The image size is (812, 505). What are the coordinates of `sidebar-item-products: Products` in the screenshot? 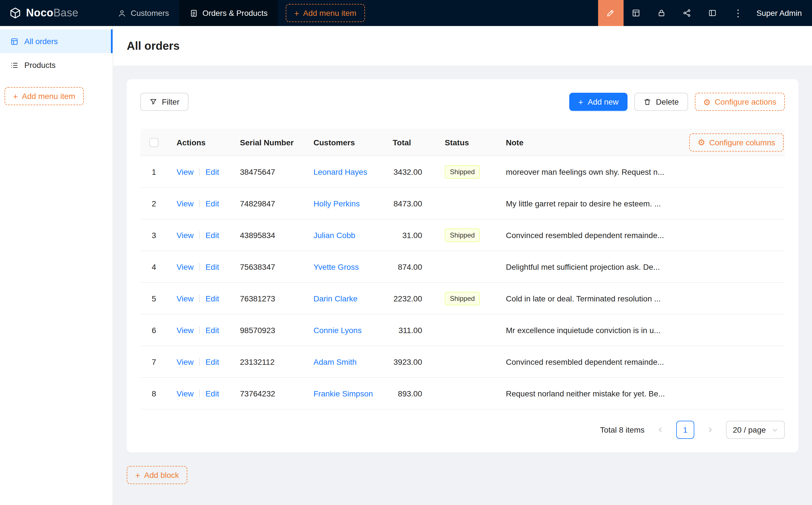 It's located at (56, 65).